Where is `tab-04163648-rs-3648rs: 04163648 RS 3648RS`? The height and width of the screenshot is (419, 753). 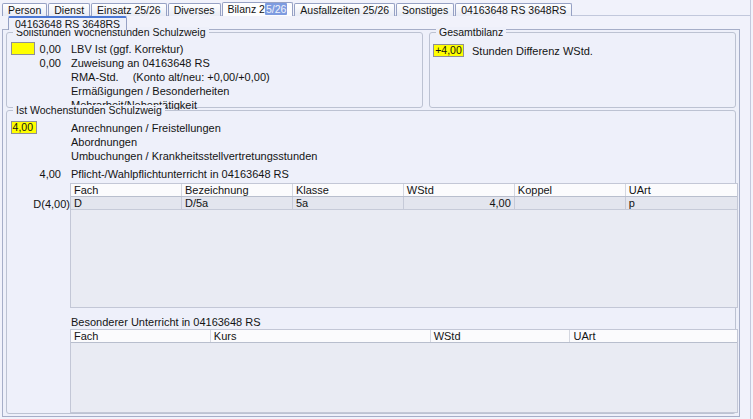 tab-04163648-rs-3648rs: 04163648 RS 3648RS is located at coordinates (514, 10).